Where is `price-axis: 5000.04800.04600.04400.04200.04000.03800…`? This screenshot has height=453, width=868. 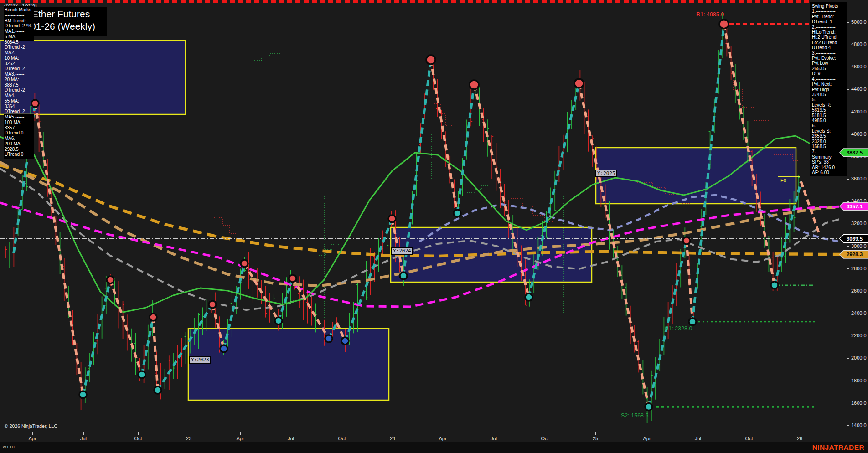 price-axis: 5000.04800.04600.04400.04200.04000.03800… is located at coordinates (857, 216).